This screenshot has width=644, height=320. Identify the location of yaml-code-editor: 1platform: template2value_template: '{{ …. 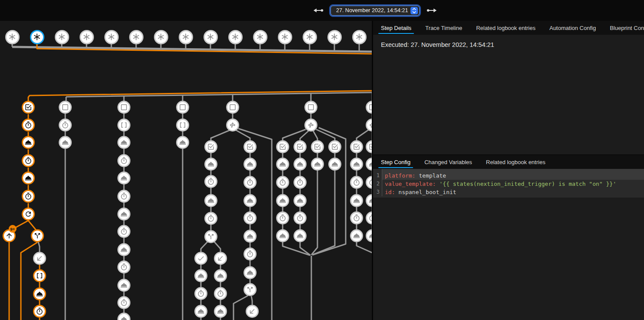
(509, 183).